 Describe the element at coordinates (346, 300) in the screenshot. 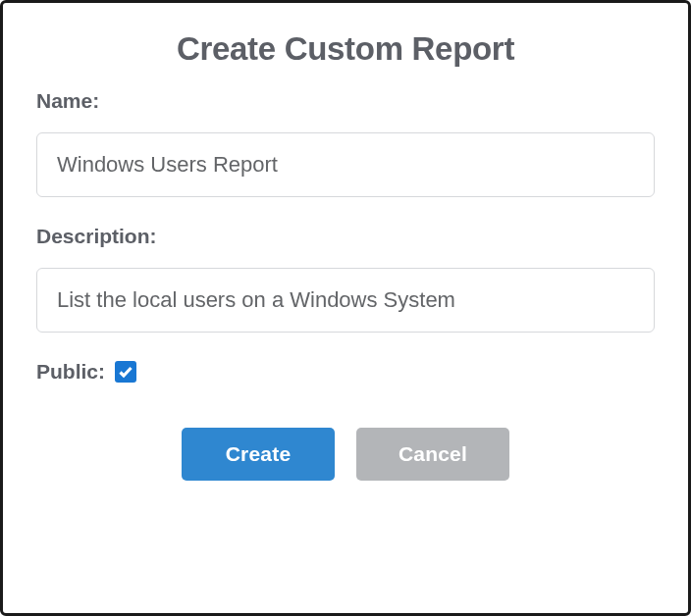

I see `description-input` at that location.